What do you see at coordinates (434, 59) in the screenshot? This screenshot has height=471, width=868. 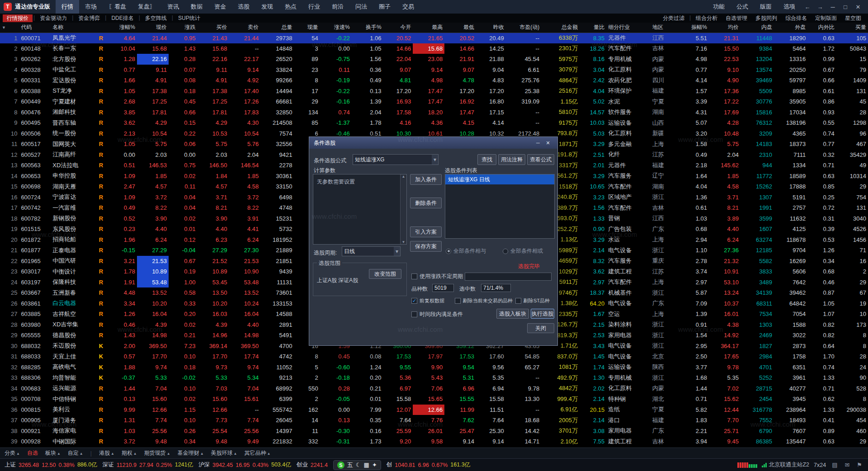 I see `table-row: 3600262北方股份R1.2822.160.2822.1622.1726520…` at bounding box center [434, 59].